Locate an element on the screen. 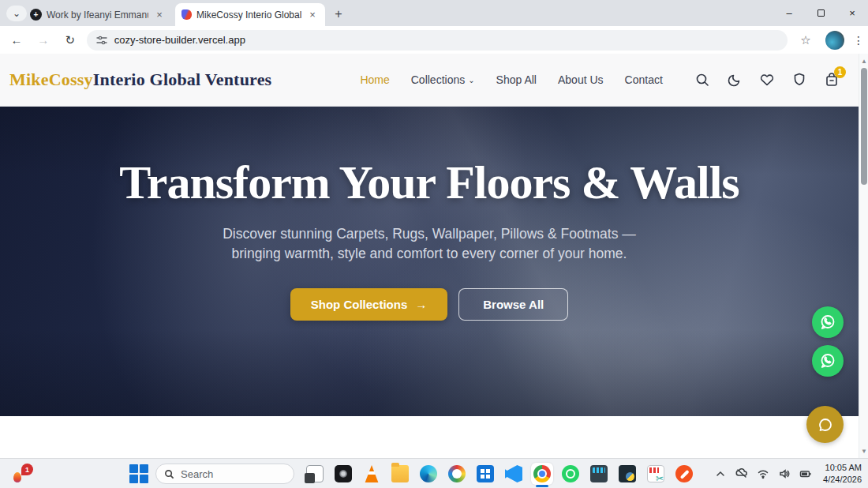  taskbar-app-draw is located at coordinates (684, 474).